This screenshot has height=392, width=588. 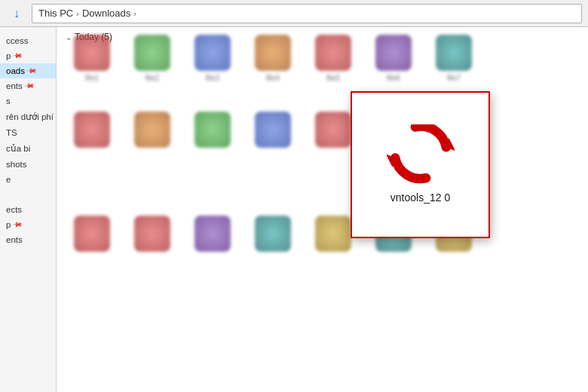 What do you see at coordinates (15, 71) in the screenshot?
I see `sidebar-label: oads` at bounding box center [15, 71].